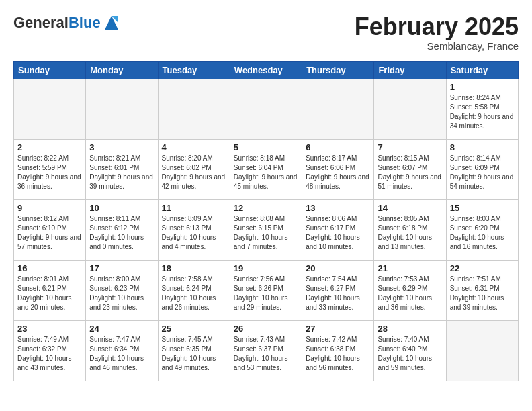  What do you see at coordinates (50, 169) in the screenshot?
I see `calendar-cell-w2-d1: 2Sunrise: 8:22 AM Sunset: 5:59 PM Daylig…` at bounding box center [50, 169].